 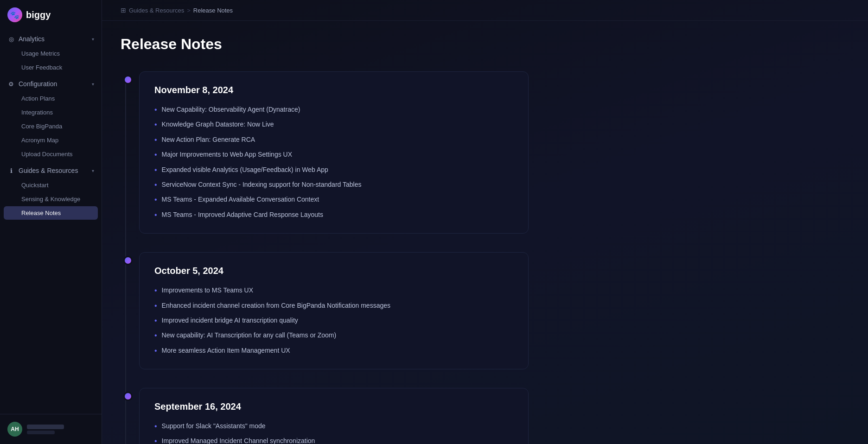 What do you see at coordinates (51, 192) in the screenshot?
I see `sidebar-section-guides-resources: ℹ Guides & Resources ▾ Quickstart Sensin…` at bounding box center [51, 192].